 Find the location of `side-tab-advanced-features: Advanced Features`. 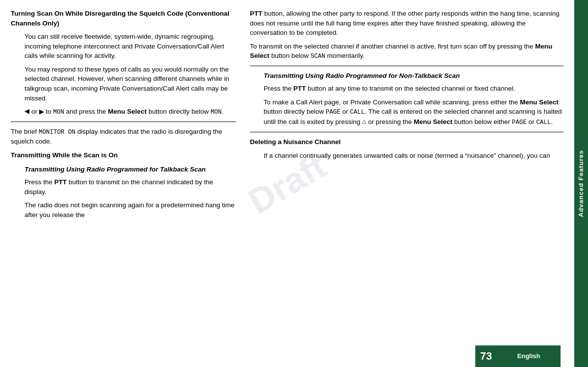

side-tab-advanced-features: Advanced Features is located at coordinates (581, 183).